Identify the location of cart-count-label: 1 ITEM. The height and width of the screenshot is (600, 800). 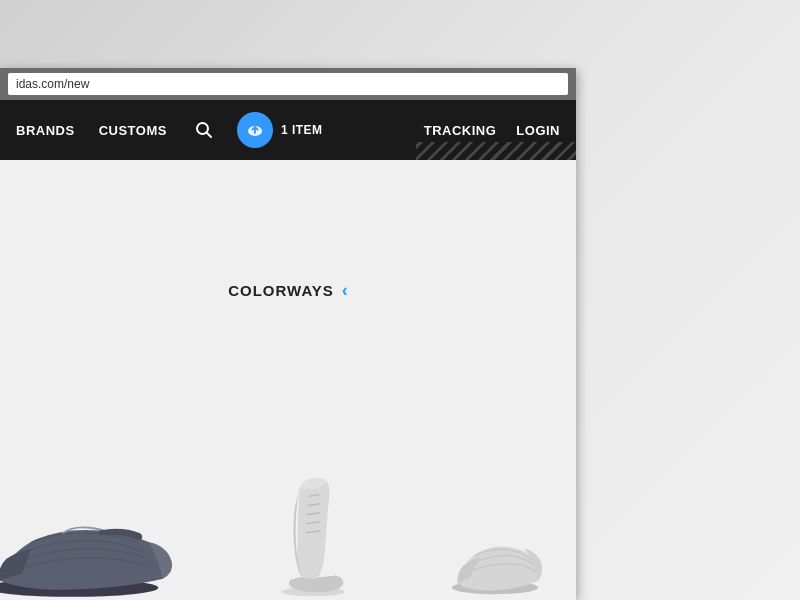
(302, 130).